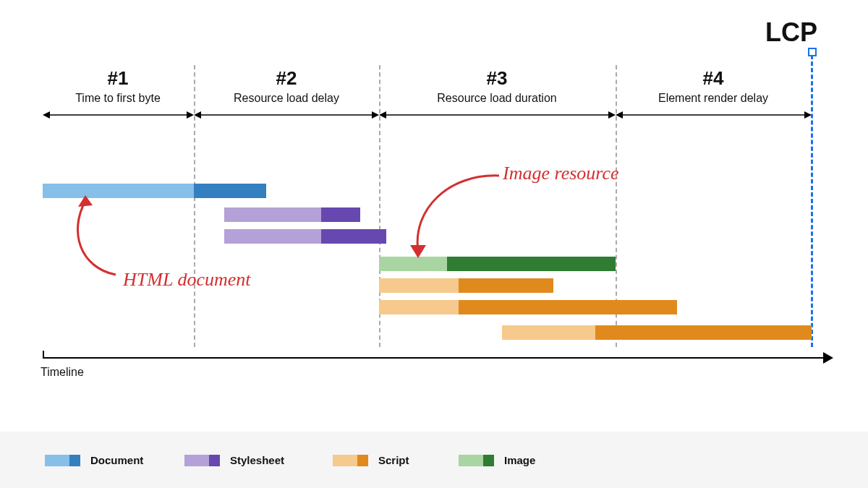 The image size is (868, 488). I want to click on phase-4-label: Element render delay, so click(713, 98).